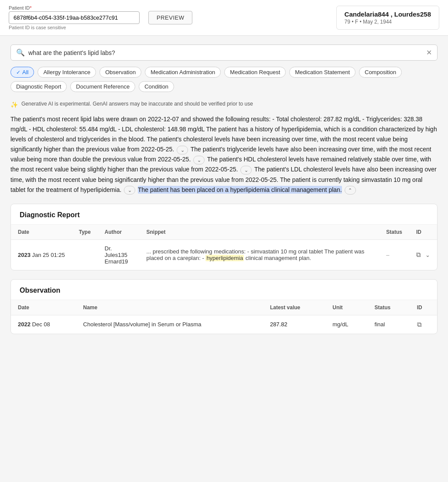 Image resolution: width=448 pixels, height=482 pixels. What do you see at coordinates (38, 86) in the screenshot?
I see `filter-chip-label: Diagnostic Report` at bounding box center [38, 86].